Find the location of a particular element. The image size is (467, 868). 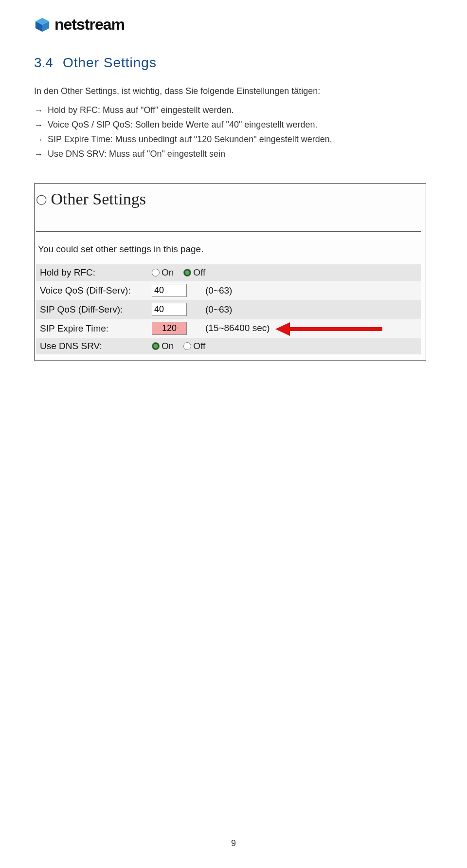

bullet-item: → Hold by RFC: Muss auf "Off" eingestell… is located at coordinates (234, 111).